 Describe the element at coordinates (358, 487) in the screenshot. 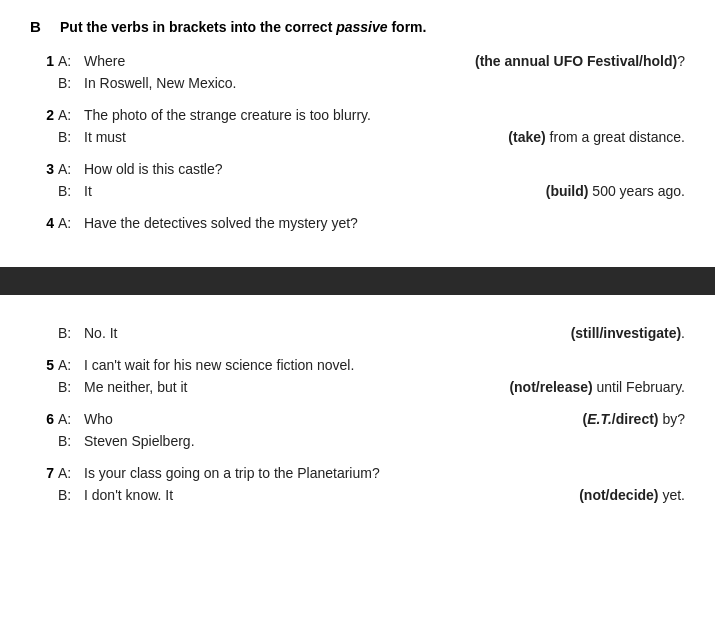

I see `item-7: 7 A: Is your class going on a trip to th…` at that location.